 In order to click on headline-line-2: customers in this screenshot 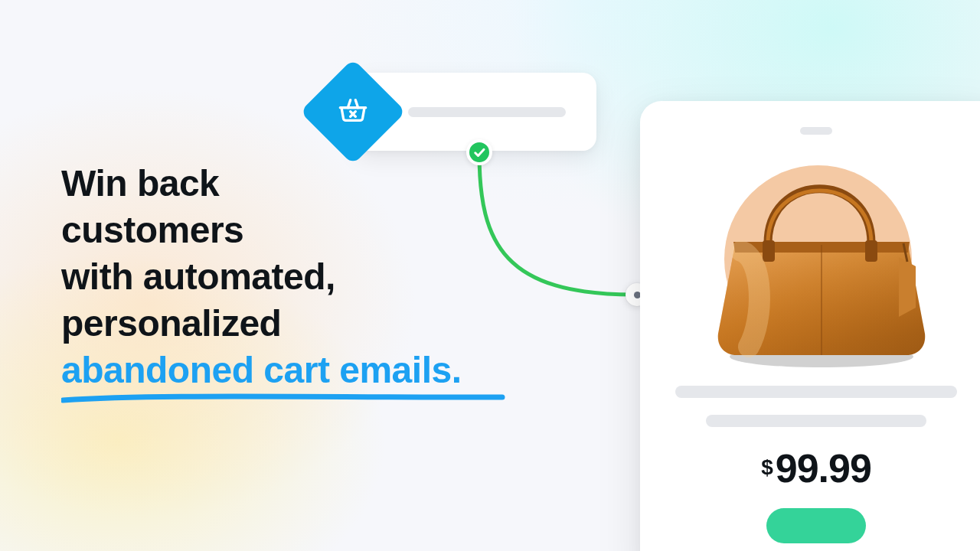, I will do `click(152, 230)`.